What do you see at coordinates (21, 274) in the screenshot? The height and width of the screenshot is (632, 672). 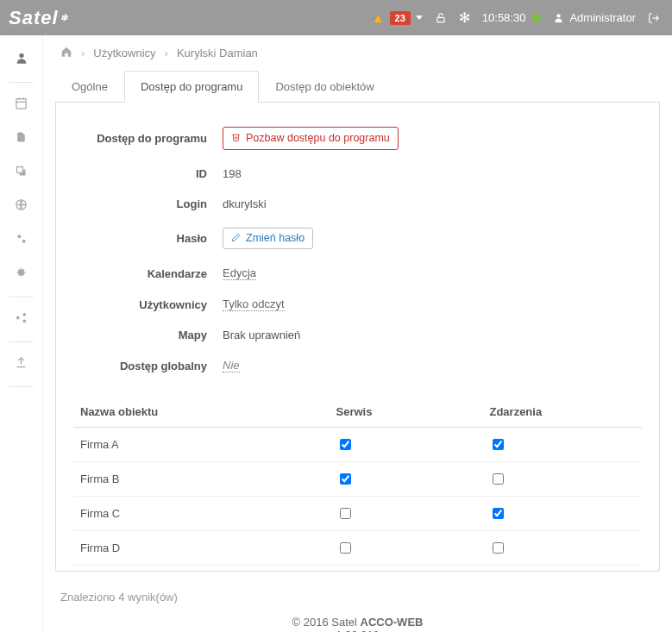 I see `sidebar-gear-icon` at bounding box center [21, 274].